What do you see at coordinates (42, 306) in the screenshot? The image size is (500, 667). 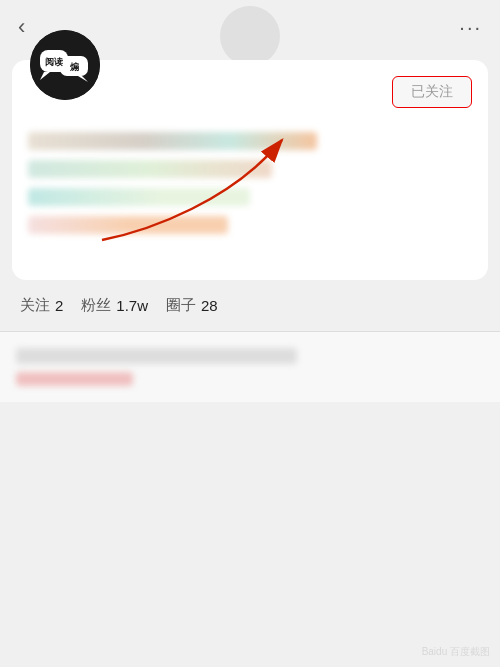 I see `stat-following: 关注 2` at bounding box center [42, 306].